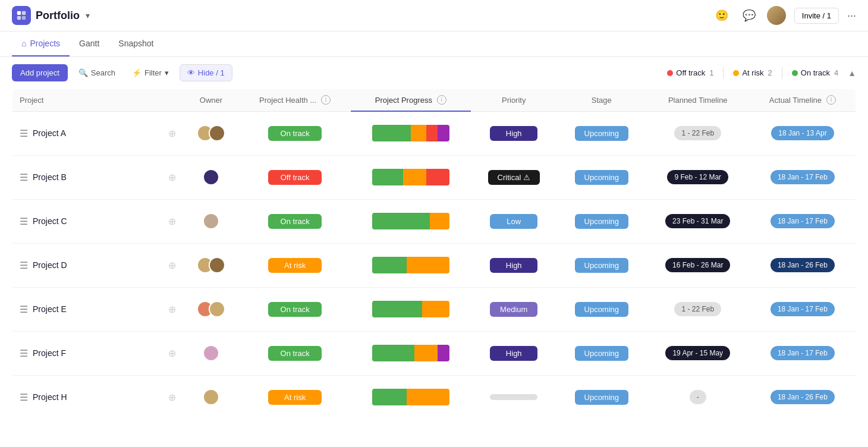 This screenshot has height=447, width=868. What do you see at coordinates (434, 15) in the screenshot?
I see `topbar: Portfolio ▾ 🙂 💬 Invite / 1 ···` at bounding box center [434, 15].